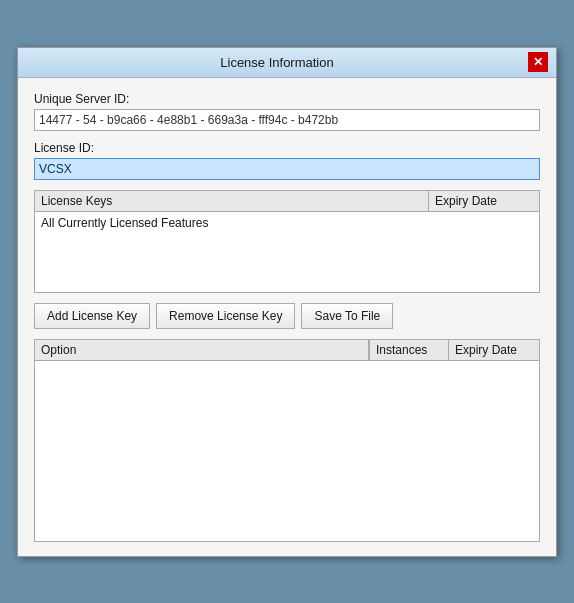 This screenshot has height=603, width=574. I want to click on add-license-key-button: Add License Key, so click(92, 316).